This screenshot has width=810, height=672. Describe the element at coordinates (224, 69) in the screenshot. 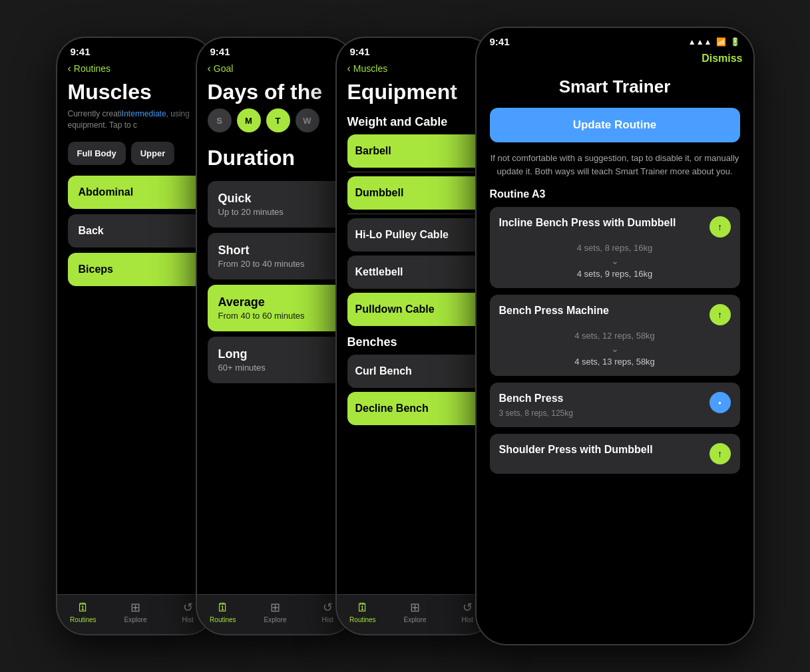

I see `back-label-2: Goal` at that location.